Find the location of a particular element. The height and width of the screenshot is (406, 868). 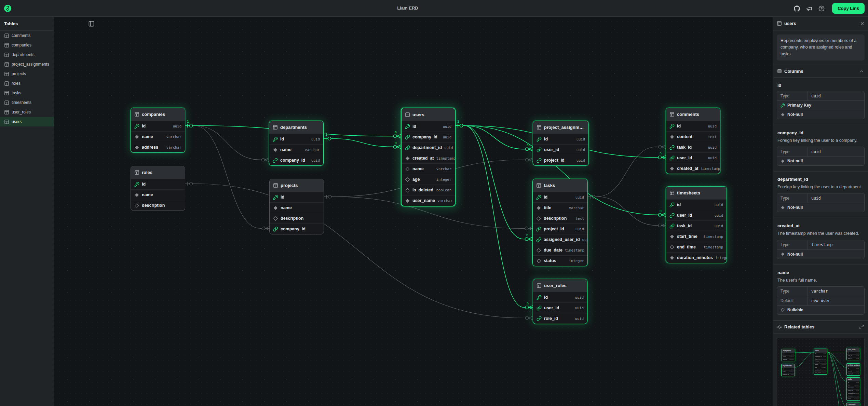

erd-column-comments-id: iduuid is located at coordinates (693, 126).